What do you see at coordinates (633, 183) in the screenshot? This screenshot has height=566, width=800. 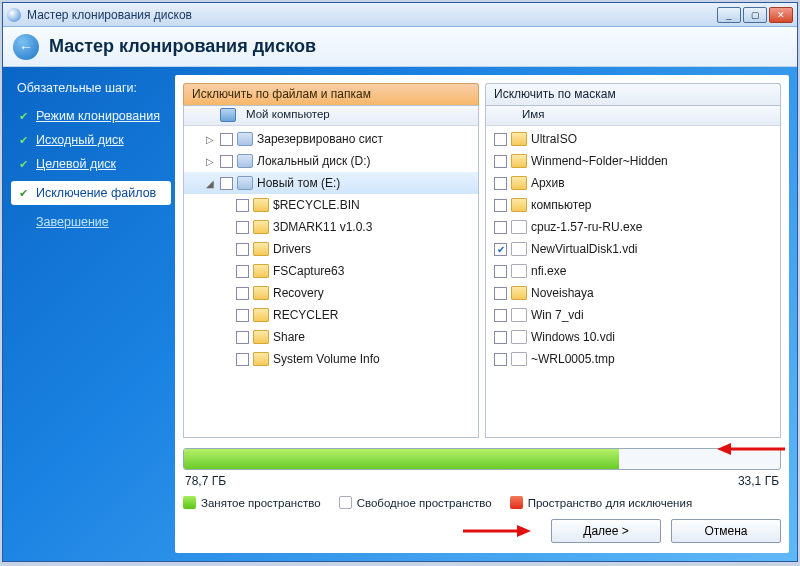 I see `list-item: Архив` at bounding box center [633, 183].